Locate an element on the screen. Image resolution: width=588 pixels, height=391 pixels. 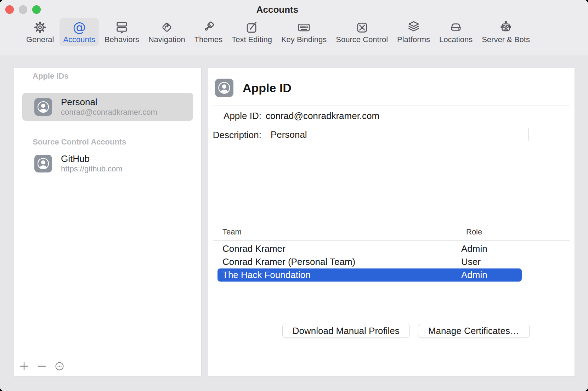
tab-label: Behaviors is located at coordinates (122, 40).